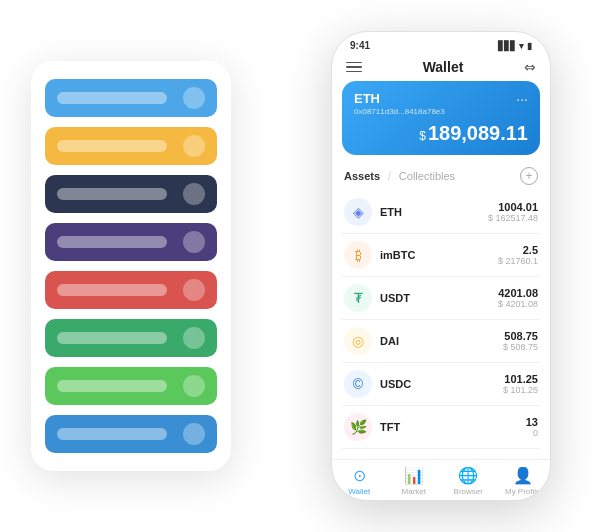 Image resolution: width=602 pixels, height=532 pixels. I want to click on add-asset-button: +, so click(529, 176).